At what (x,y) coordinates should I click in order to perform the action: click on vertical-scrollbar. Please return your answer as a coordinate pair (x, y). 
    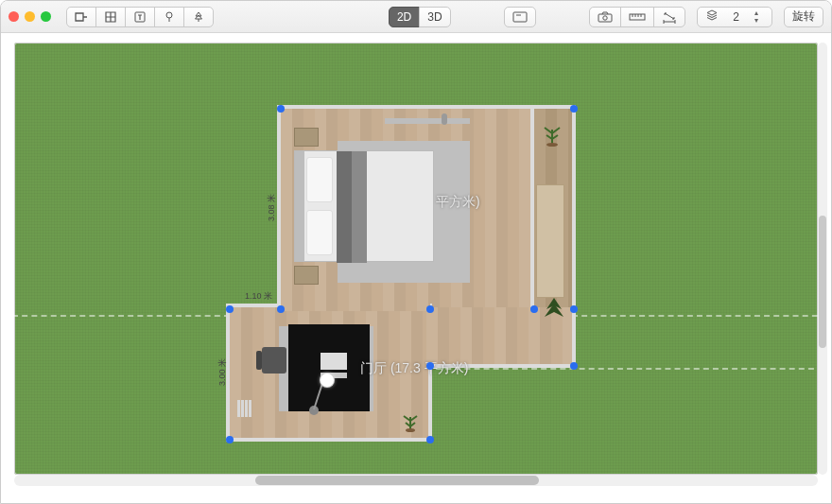
    Looking at the image, I should click on (823, 259).